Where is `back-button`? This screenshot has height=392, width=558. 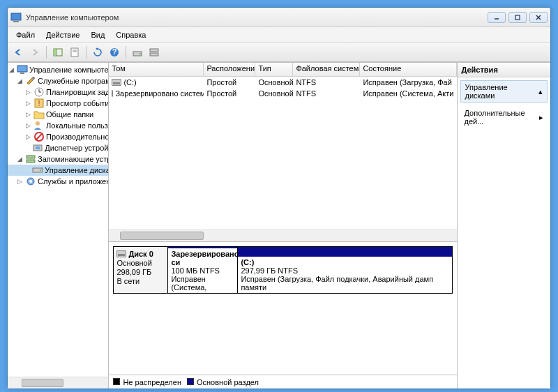
back-button is located at coordinates (18, 52).